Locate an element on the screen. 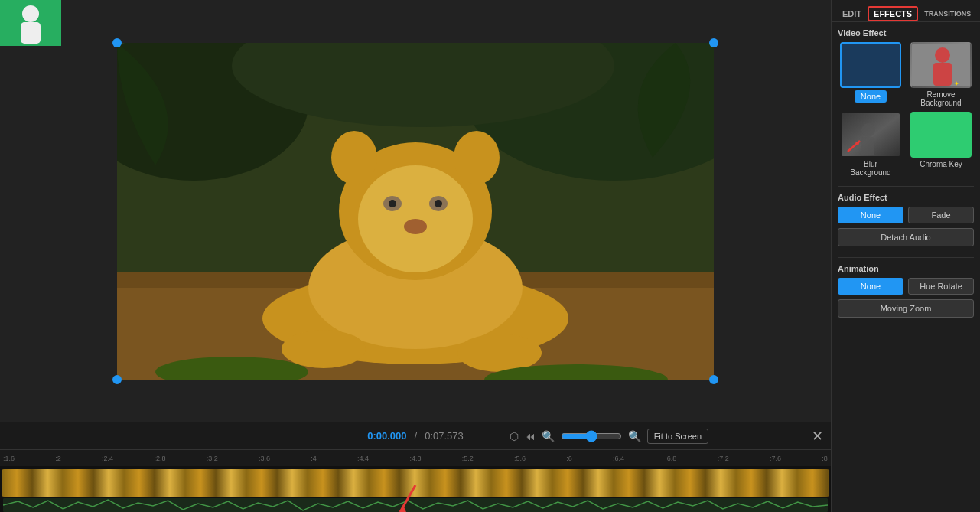 The width and height of the screenshot is (980, 512). animation-none-button: None is located at coordinates (871, 286).